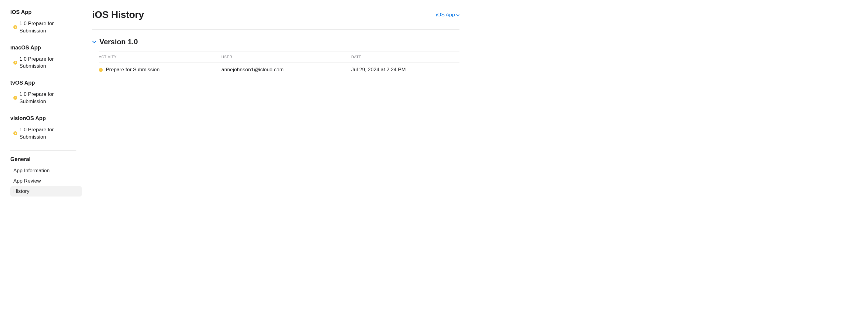  Describe the element at coordinates (160, 70) in the screenshot. I see `cell-activity: Prepare for Submission` at that location.